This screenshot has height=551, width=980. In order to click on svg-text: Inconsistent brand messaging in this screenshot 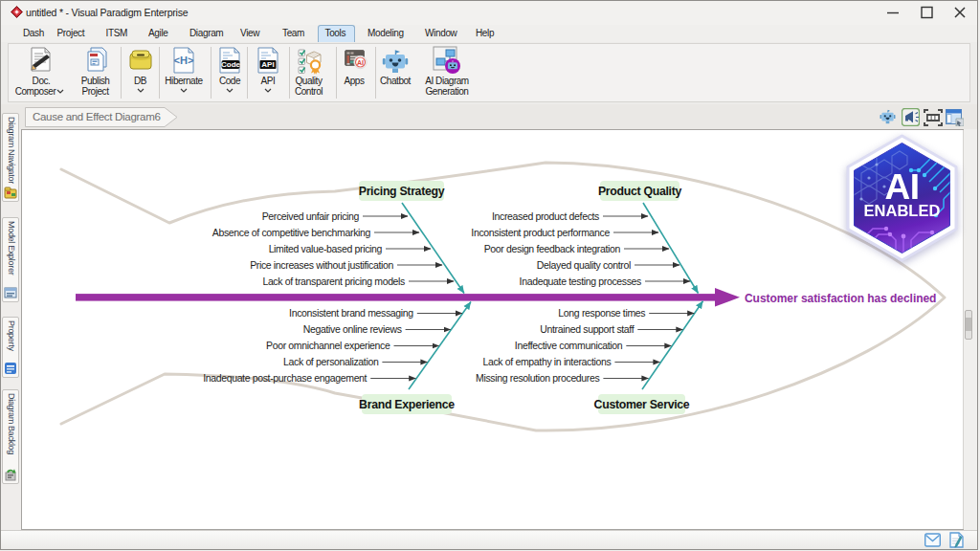, I will do `click(351, 313)`.